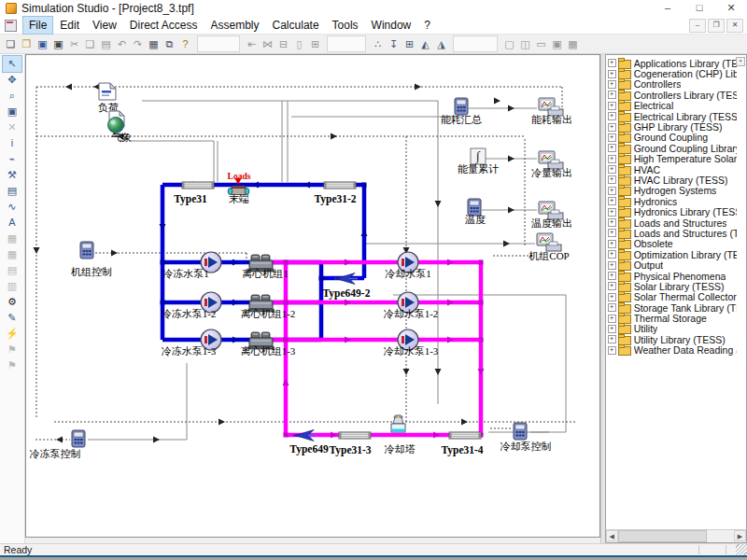  Describe the element at coordinates (698, 26) in the screenshot. I see `child-minimize-button: –` at that location.